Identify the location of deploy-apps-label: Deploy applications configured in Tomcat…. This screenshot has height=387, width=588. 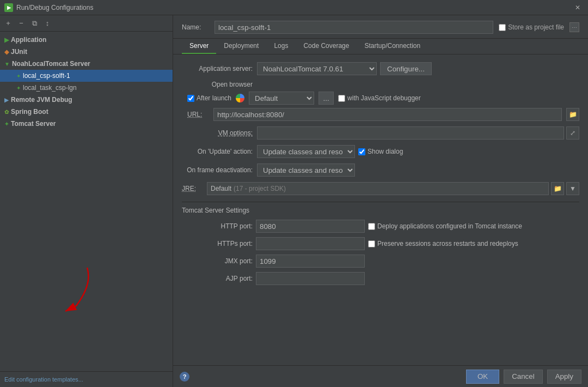
(474, 226).